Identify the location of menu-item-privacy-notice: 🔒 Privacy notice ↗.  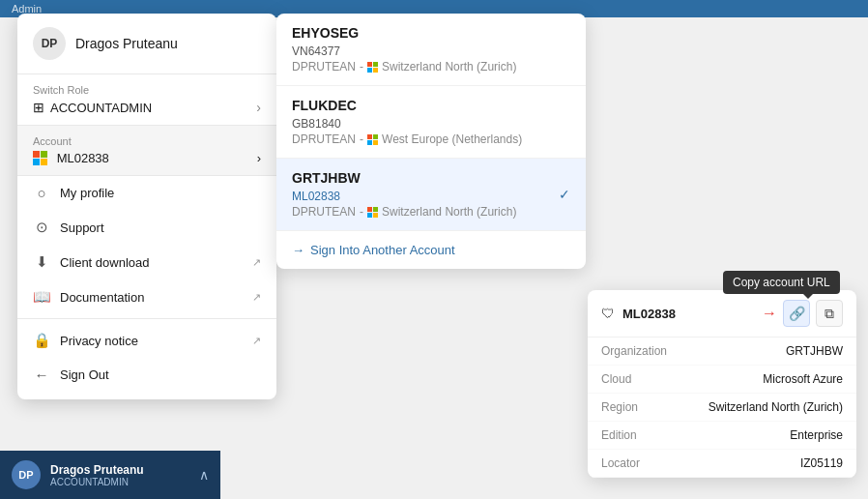
(147, 340).